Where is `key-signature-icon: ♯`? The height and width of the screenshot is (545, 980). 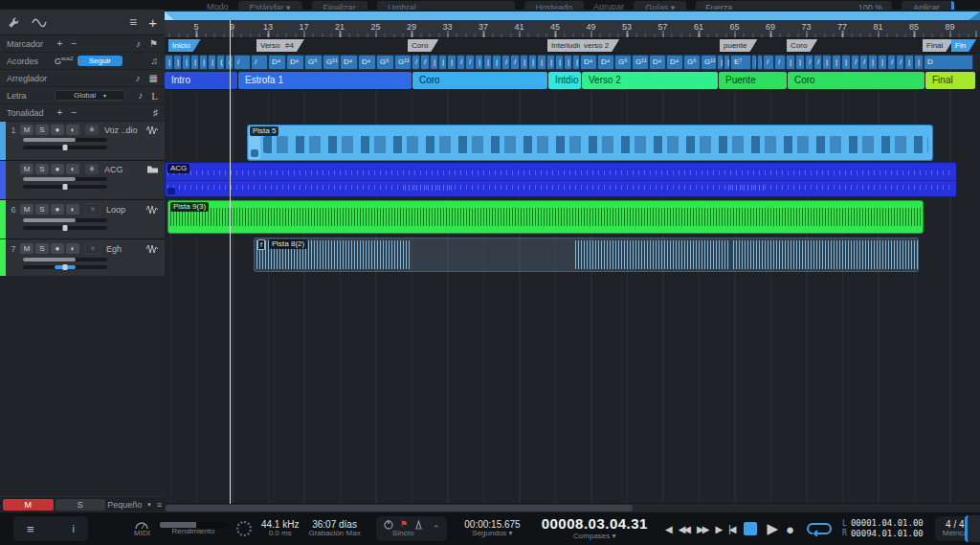
key-signature-icon: ♯ is located at coordinates (155, 113).